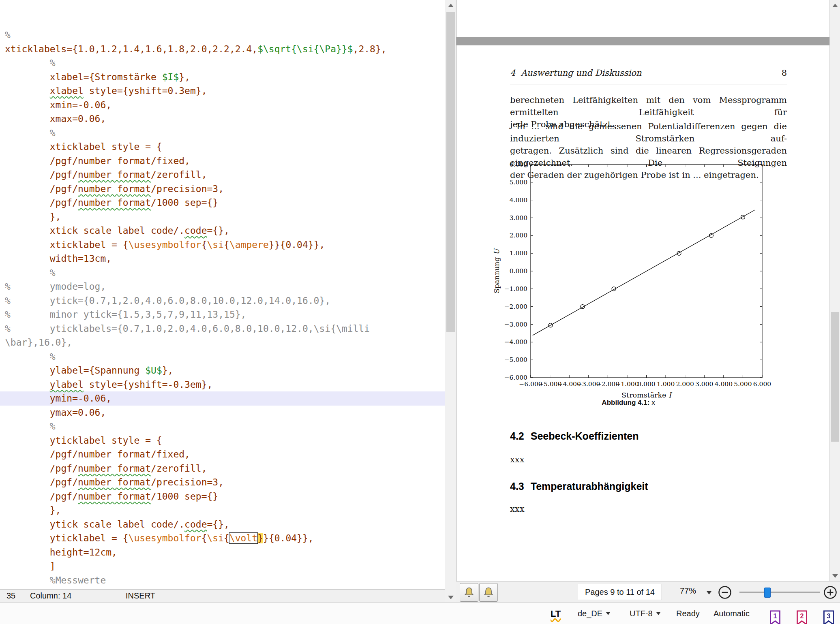 Image resolution: width=840 pixels, height=624 pixels. What do you see at coordinates (222, 385) in the screenshot?
I see `code-line: ylabel style={yshift=-0.3em},` at bounding box center [222, 385].